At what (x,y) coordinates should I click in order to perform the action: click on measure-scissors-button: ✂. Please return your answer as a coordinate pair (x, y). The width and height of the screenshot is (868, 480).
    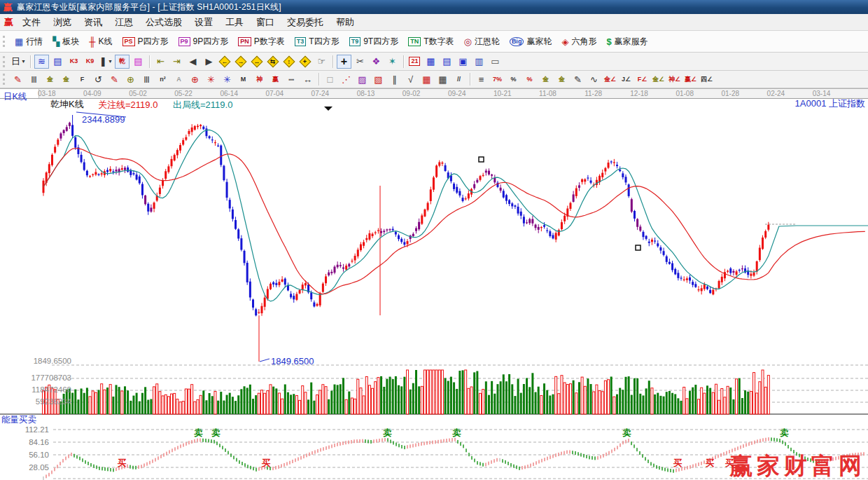
    Looking at the image, I should click on (360, 62).